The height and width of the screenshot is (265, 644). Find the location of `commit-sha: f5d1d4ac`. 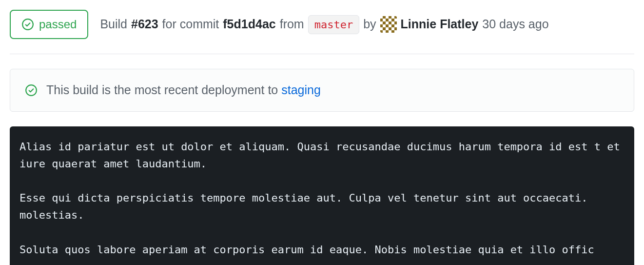

commit-sha: f5d1d4ac is located at coordinates (249, 24).